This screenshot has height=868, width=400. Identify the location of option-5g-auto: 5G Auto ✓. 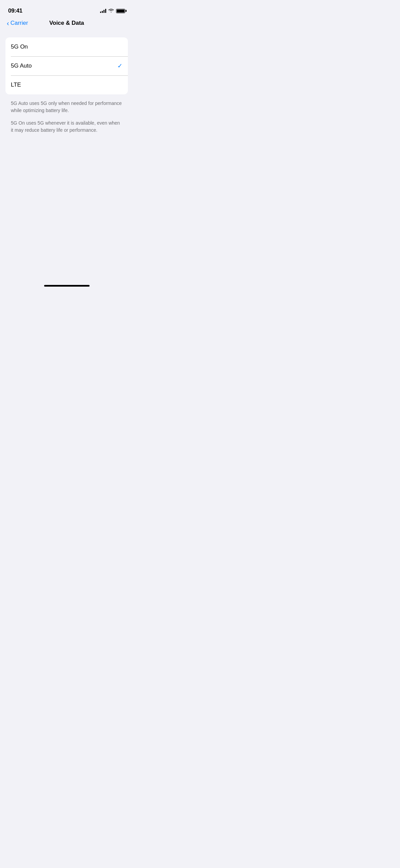
(66, 66).